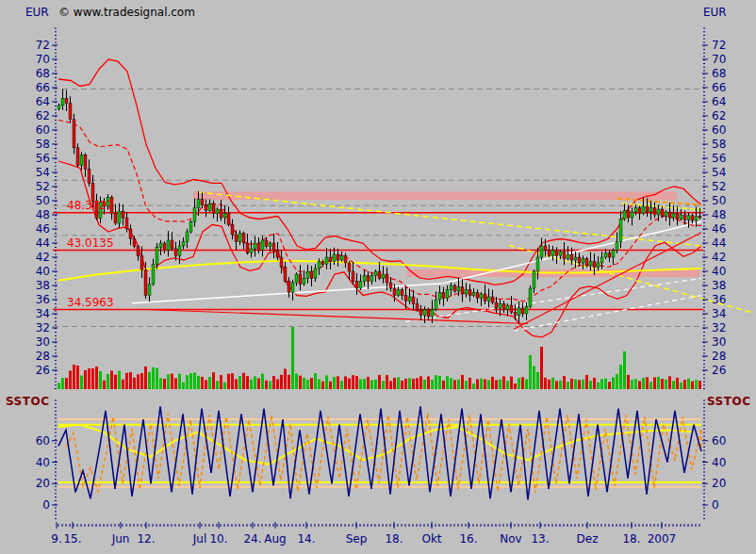 Image resolution: width=756 pixels, height=554 pixels. Describe the element at coordinates (126, 12) in the screenshot. I see `copyright-text: © www.tradesignal.com` at that location.